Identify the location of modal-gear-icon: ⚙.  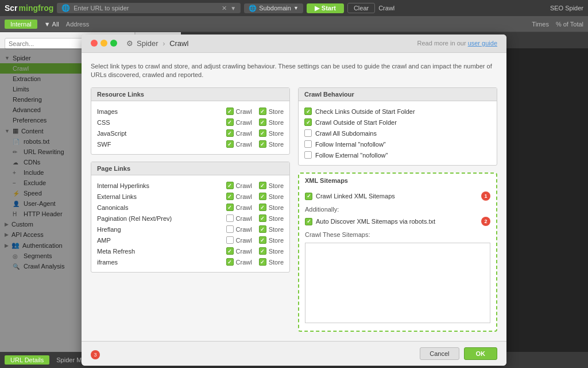
(130, 44).